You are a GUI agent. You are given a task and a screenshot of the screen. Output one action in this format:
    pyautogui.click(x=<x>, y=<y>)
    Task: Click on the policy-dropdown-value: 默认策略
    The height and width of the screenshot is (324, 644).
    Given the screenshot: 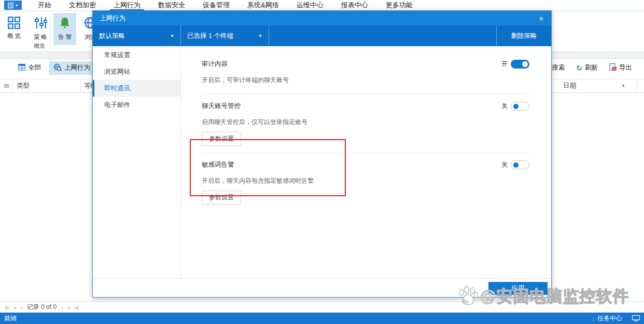 What is the action you would take?
    pyautogui.click(x=112, y=36)
    